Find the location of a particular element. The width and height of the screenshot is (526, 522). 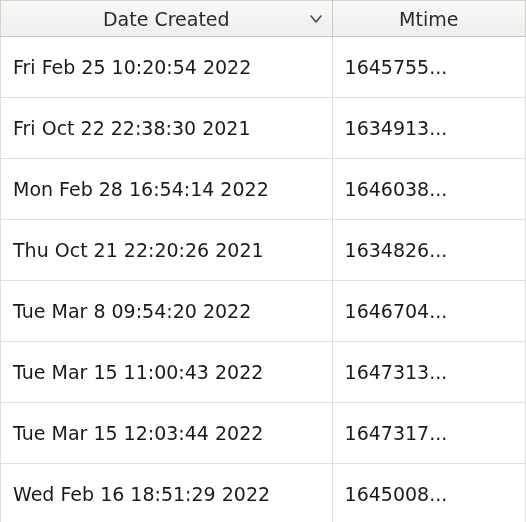

table-row: Fri Oct 22 22:38:30 2021 1634913... is located at coordinates (264, 128).